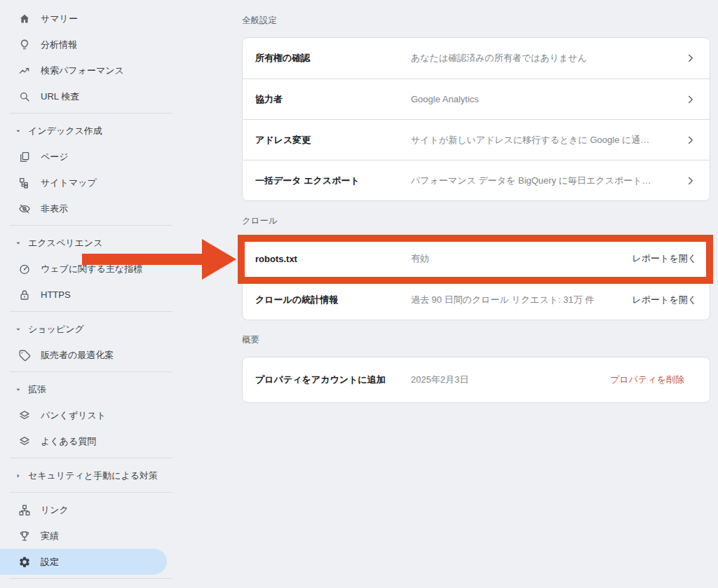 This screenshot has height=588, width=718. What do you see at coordinates (333, 58) in the screenshot?
I see `row-label: 所有権の確認` at bounding box center [333, 58].